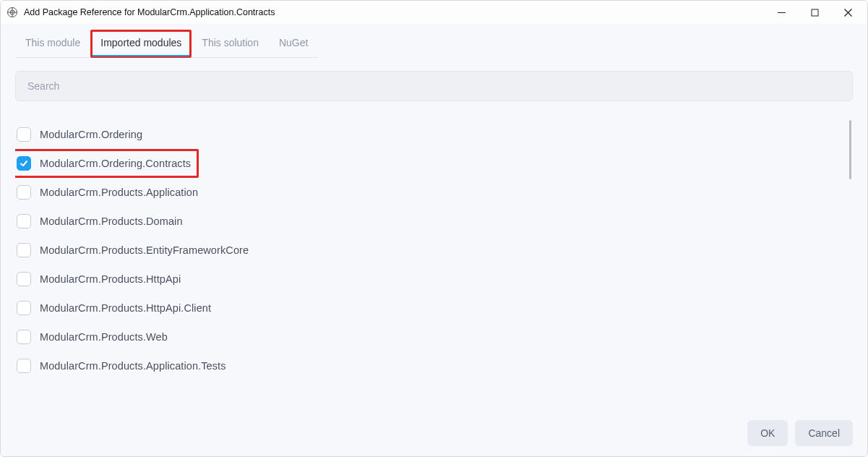 This screenshot has height=457, width=868. Describe the element at coordinates (110, 279) in the screenshot. I see `package-name: ModularCrm.Products.HttpApi` at that location.